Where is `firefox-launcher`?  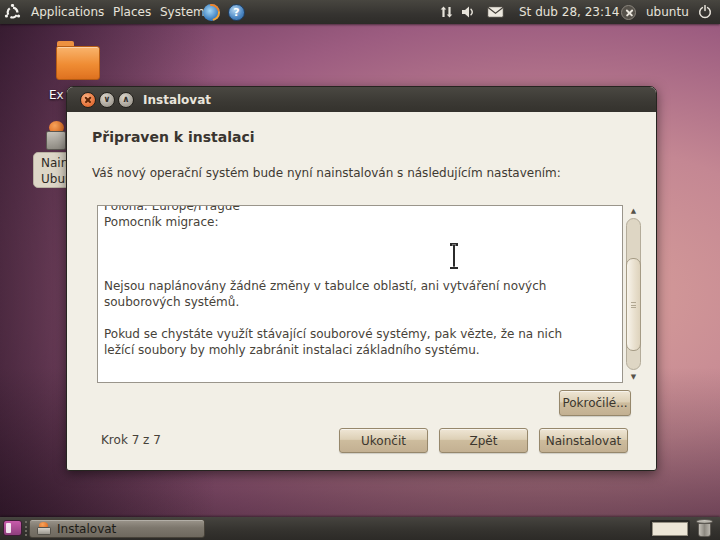 firefox-launcher is located at coordinates (212, 12).